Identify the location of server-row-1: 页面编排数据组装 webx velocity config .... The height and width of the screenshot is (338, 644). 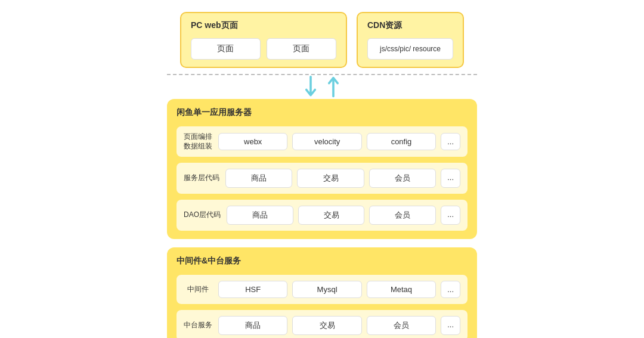
(322, 142).